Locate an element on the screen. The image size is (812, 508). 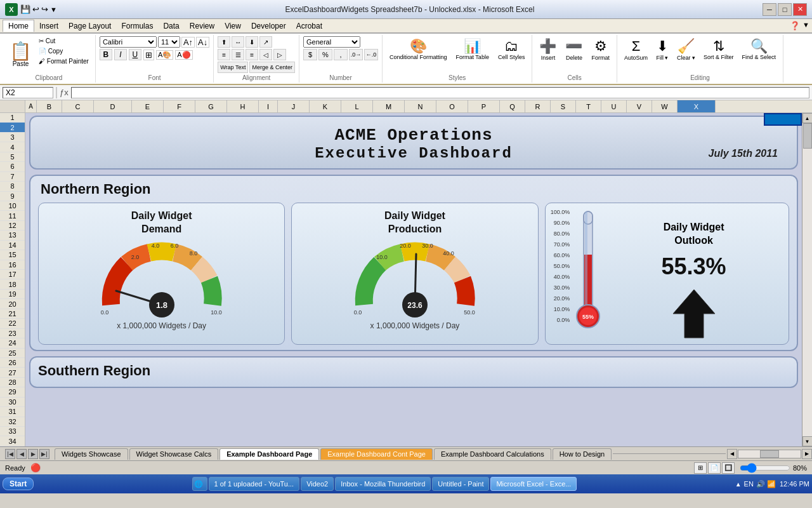
sheet-nav-first: |◀ is located at coordinates (10, 454).